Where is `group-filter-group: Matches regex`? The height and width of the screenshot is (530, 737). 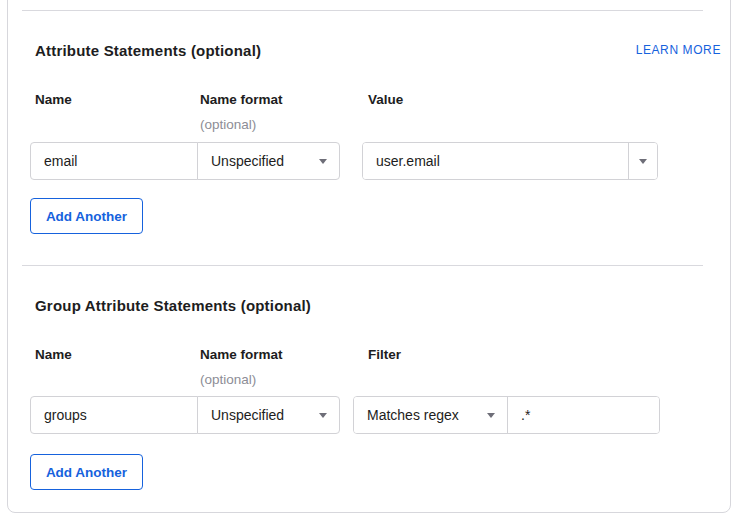 group-filter-group: Matches regex is located at coordinates (506, 415).